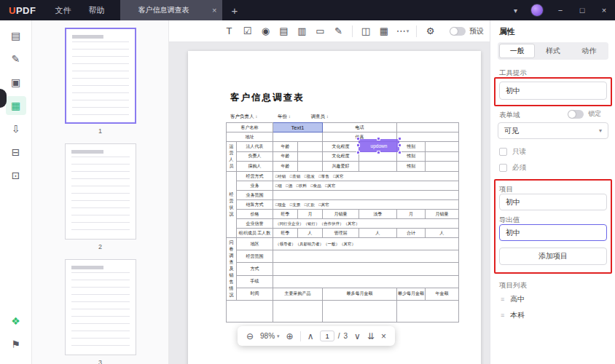 The height and width of the screenshot is (364, 615). I want to click on next-page-icon: ∨, so click(357, 336).